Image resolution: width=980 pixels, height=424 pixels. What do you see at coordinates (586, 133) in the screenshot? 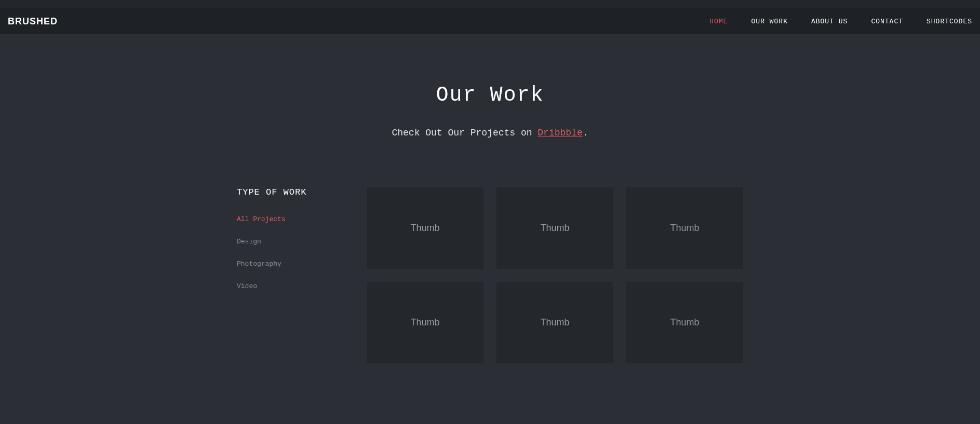
I see `subtitle-suffix: .` at bounding box center [586, 133].